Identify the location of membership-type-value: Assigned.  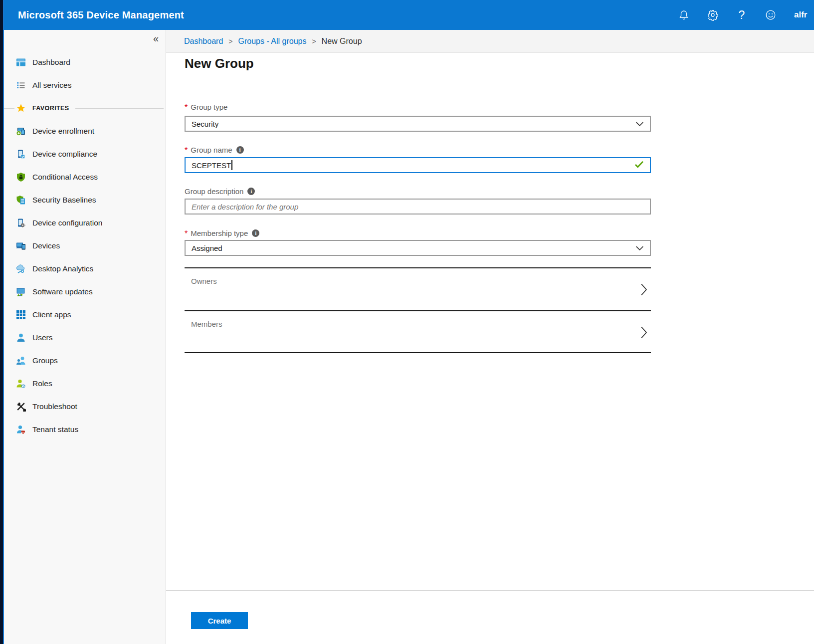
(207, 248).